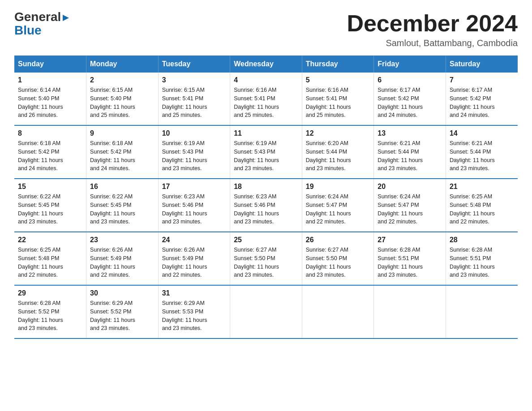 This screenshot has height=411, width=532. I want to click on calendar-week-row: 22 Sunrise: 6:25 AM Sunset: 5:48 PM Dayl…, so click(266, 259).